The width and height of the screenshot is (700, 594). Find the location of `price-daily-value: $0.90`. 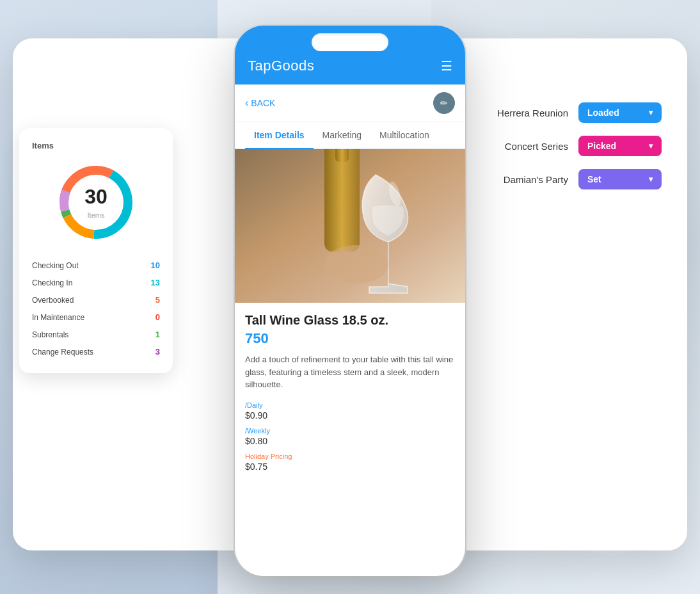

price-daily-value: $0.90 is located at coordinates (350, 415).